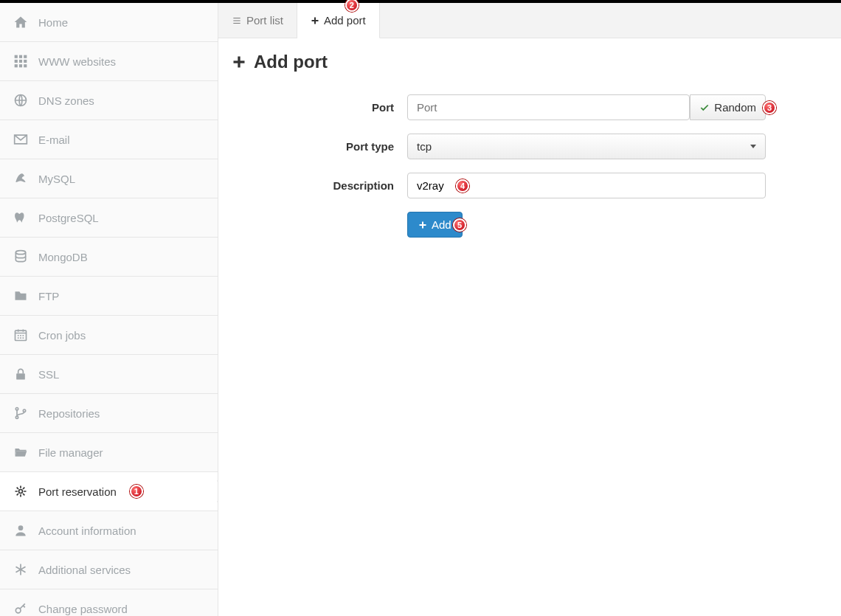  I want to click on sidebar-item-label: E-mail, so click(55, 140).